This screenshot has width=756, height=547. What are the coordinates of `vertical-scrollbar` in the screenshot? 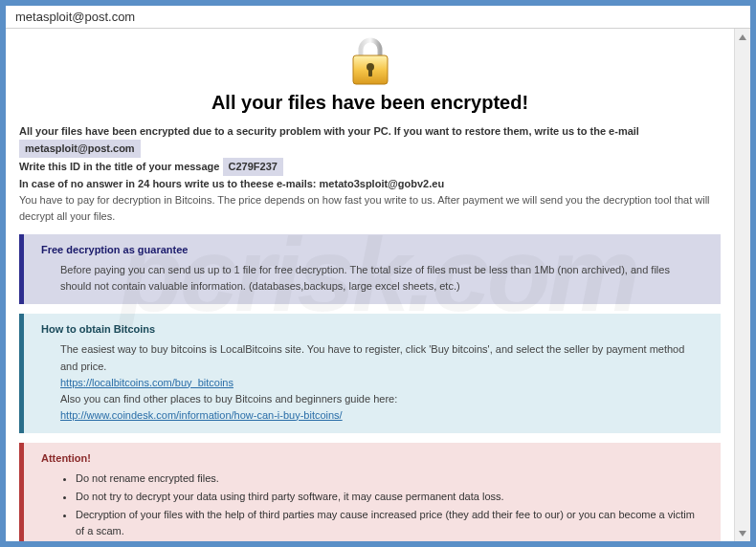 It's located at (743, 285).